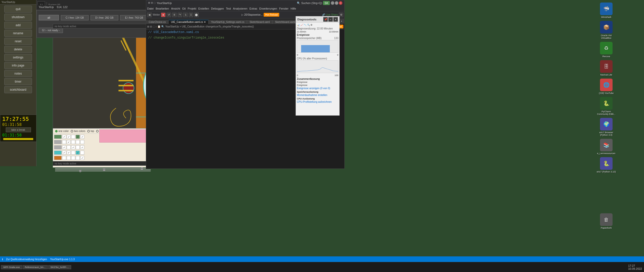 The height and width of the screenshot is (272, 644). I want to click on check-3-1: ✓, so click(64, 147).